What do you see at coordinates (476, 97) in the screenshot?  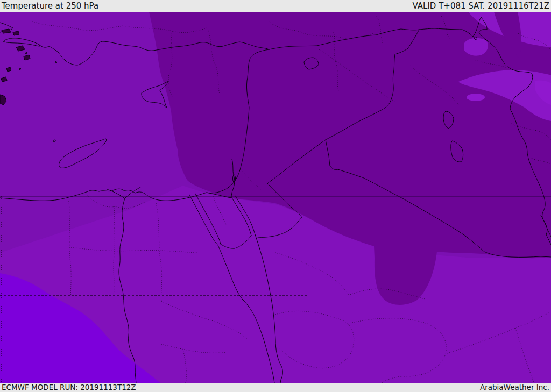 I see `shade-lighter-patch` at bounding box center [476, 97].